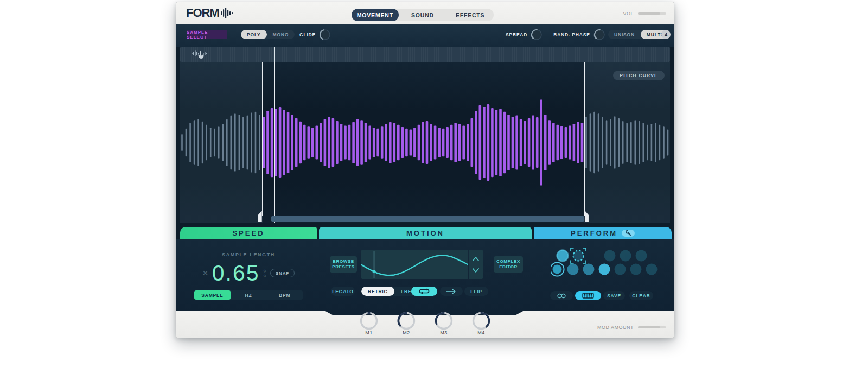  Describe the element at coordinates (476, 264) in the screenshot. I see `preset-stepper` at that location.